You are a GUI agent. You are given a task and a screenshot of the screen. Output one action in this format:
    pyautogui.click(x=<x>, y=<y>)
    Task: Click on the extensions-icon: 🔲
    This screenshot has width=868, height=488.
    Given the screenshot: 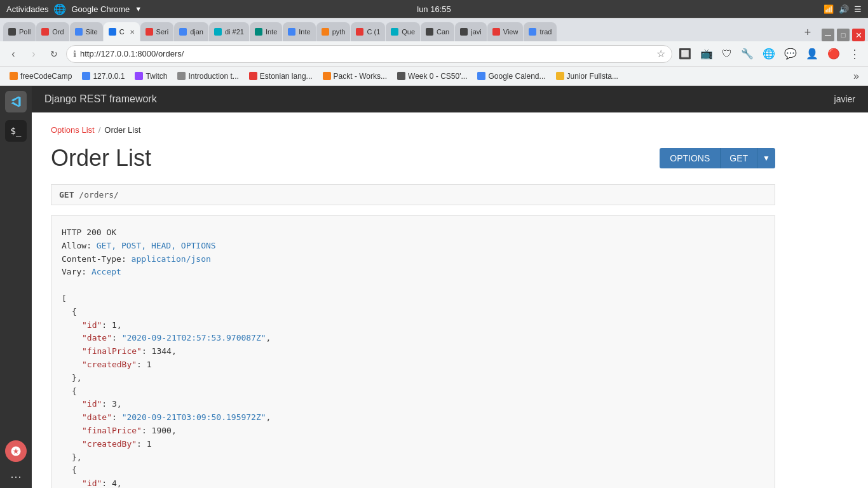 What is the action you would take?
    pyautogui.click(x=685, y=53)
    